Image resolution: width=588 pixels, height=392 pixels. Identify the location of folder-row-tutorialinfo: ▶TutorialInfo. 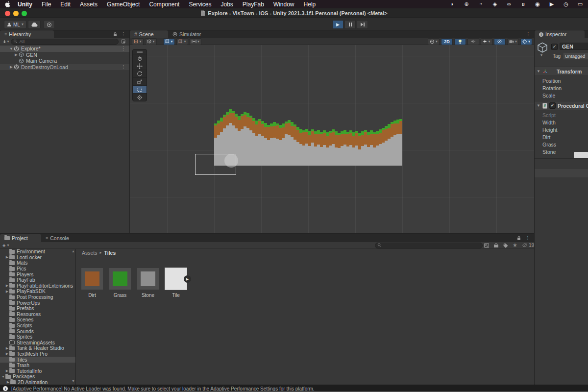
(38, 371).